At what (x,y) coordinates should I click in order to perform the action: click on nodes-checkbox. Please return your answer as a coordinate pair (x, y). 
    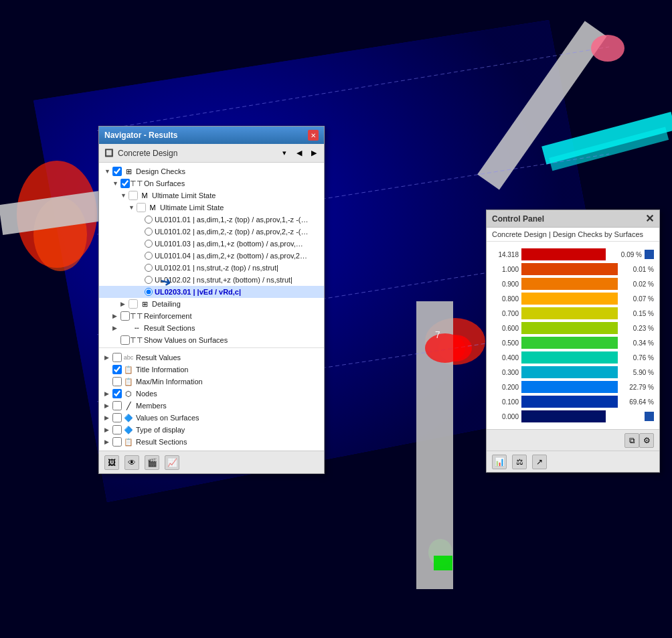
    Looking at the image, I should click on (117, 394).